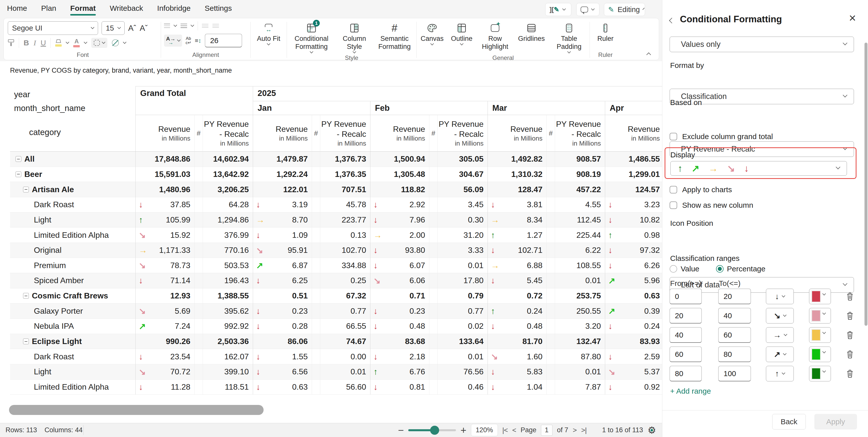 The width and height of the screenshot is (868, 437). Describe the element at coordinates (223, 40) in the screenshot. I see `row-height-input` at that location.